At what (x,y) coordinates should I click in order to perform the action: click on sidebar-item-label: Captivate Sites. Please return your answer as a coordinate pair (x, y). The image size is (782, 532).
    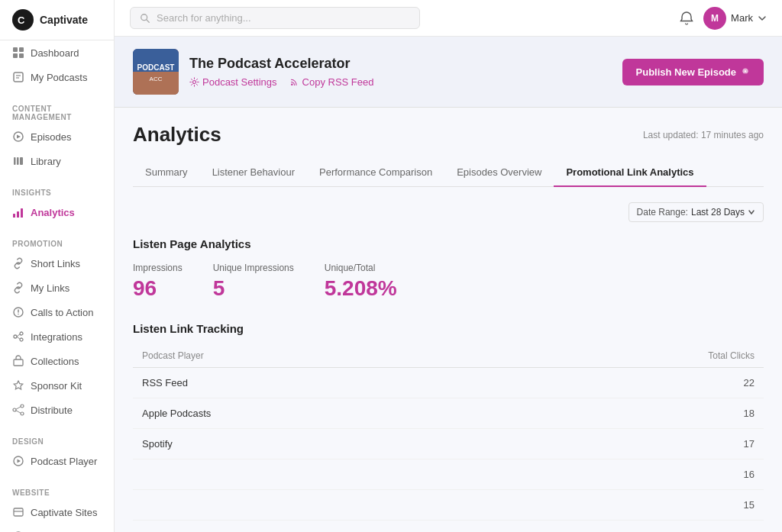
    Looking at the image, I should click on (64, 513).